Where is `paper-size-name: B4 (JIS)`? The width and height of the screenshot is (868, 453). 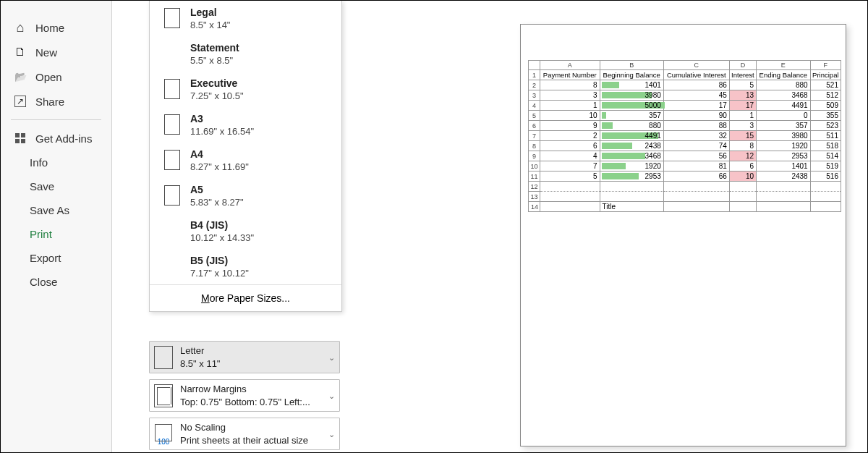
paper-size-name: B4 (JIS) is located at coordinates (222, 225).